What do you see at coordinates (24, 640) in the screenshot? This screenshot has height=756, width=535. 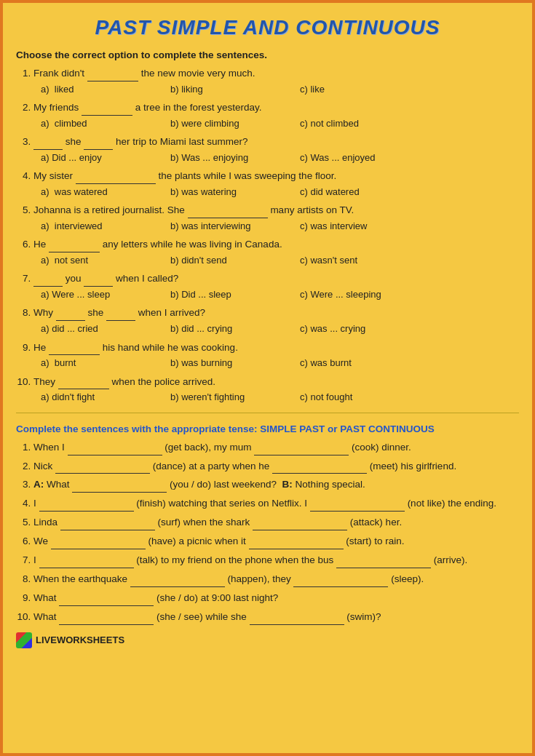 I see `liveworksheets-logo` at bounding box center [24, 640].